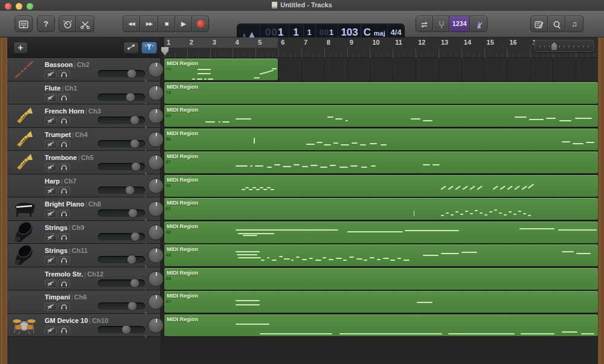 The image size is (604, 364). I want to click on track-lane: MIDI Region, so click(381, 326).